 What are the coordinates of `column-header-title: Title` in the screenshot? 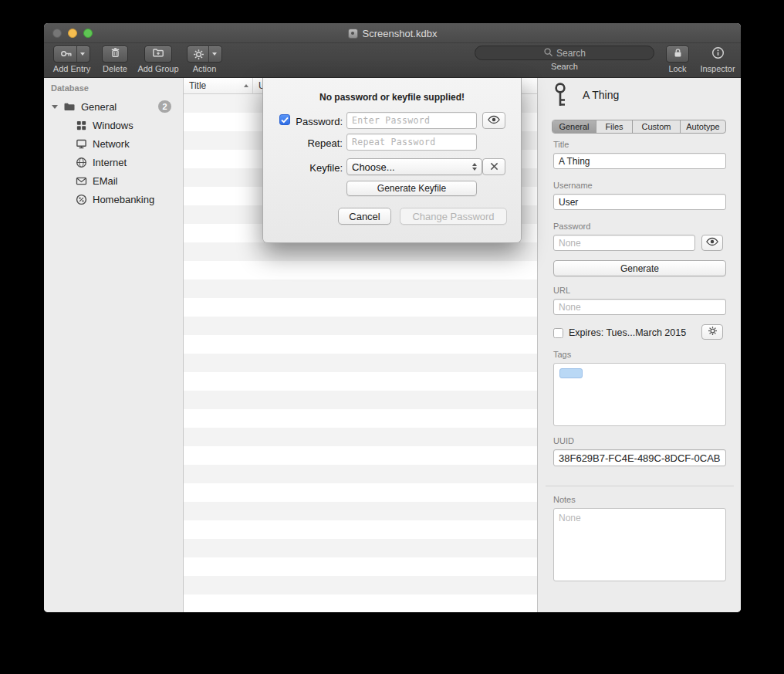 It's located at (218, 86).